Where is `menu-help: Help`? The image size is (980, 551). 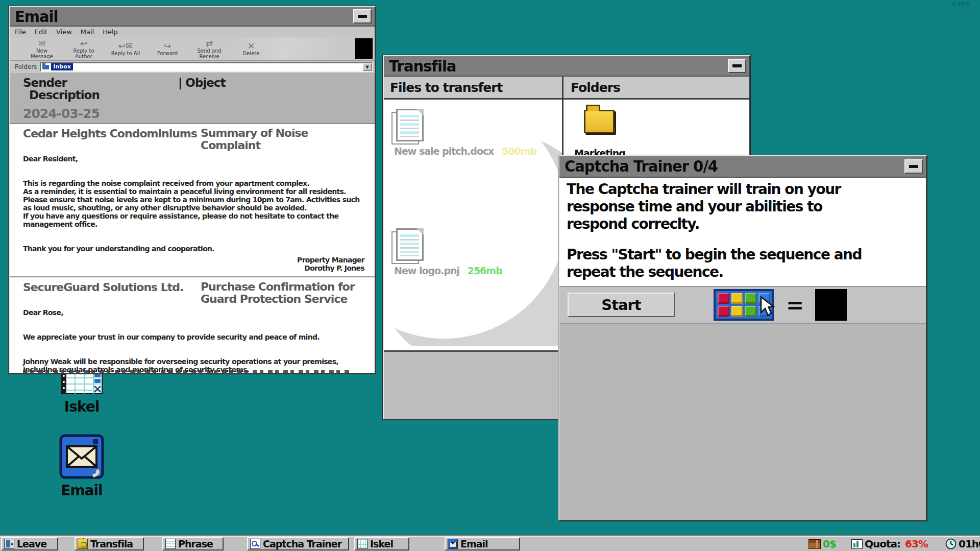
menu-help: Help is located at coordinates (110, 32).